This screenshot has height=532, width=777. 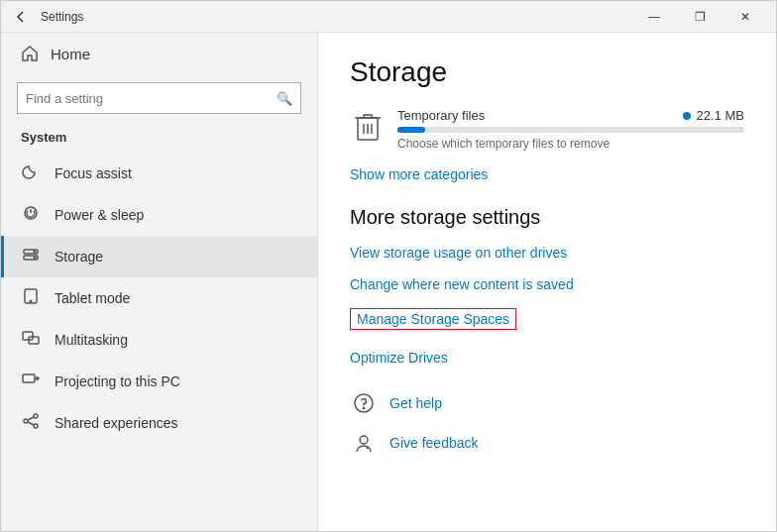 I want to click on sidebar-item-projecting: Projecting to this PC, so click(x=159, y=381).